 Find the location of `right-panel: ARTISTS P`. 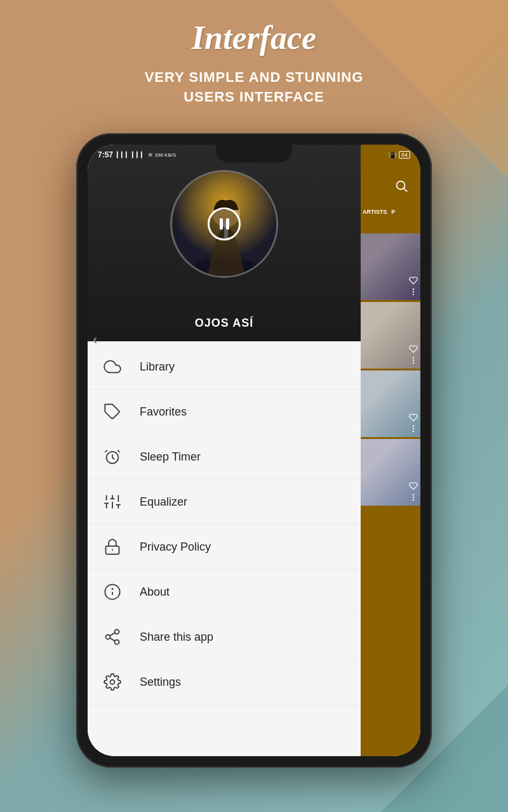

right-panel: ARTISTS P is located at coordinates (390, 450).